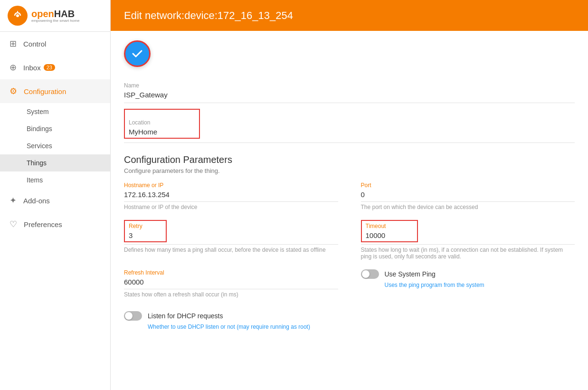  I want to click on inbox-badge: 23, so click(49, 67).